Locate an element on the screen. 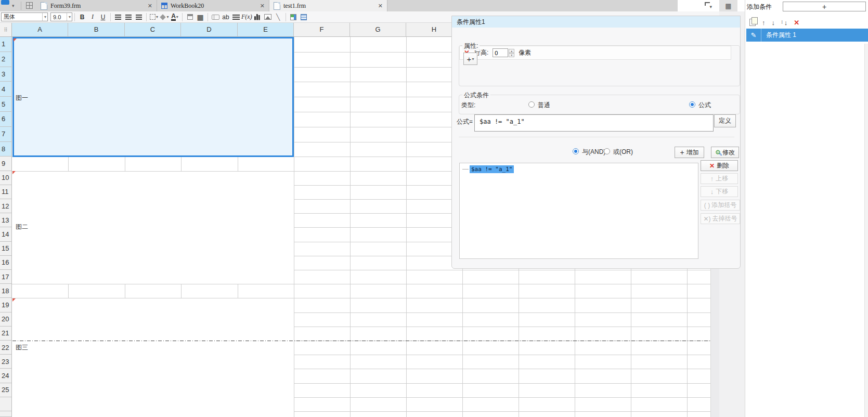 This screenshot has width=868, height=417. font-family-select: 黑体 ▾ is located at coordinates (24, 17).